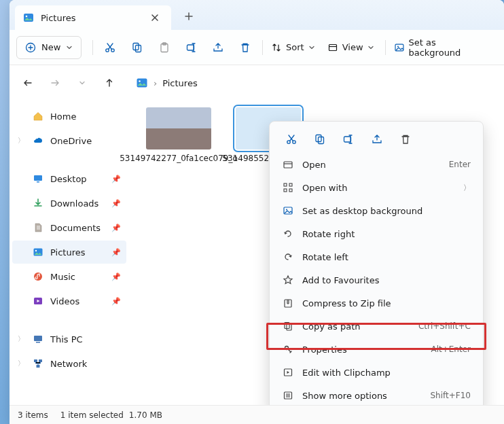 The image size is (504, 424). What do you see at coordinates (444, 326) in the screenshot?
I see `ctx-copypath-shortcut: Ctrl+Shift+C` at bounding box center [444, 326].